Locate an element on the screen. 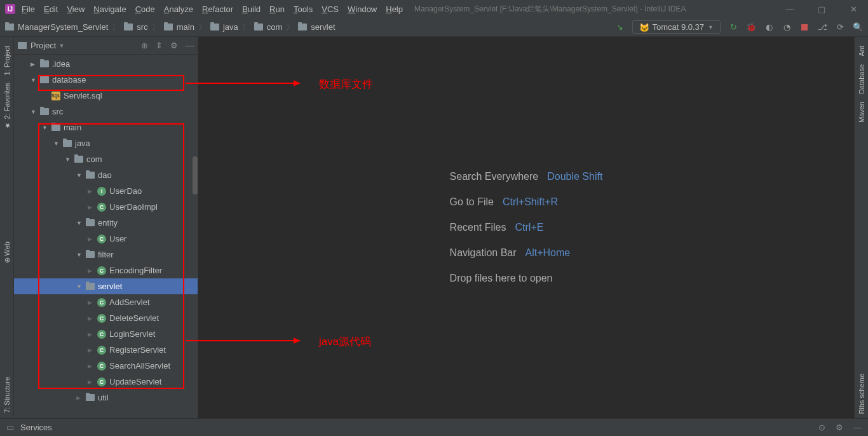 The image size is (868, 436). tree-item-entity: entity is located at coordinates (105, 222).